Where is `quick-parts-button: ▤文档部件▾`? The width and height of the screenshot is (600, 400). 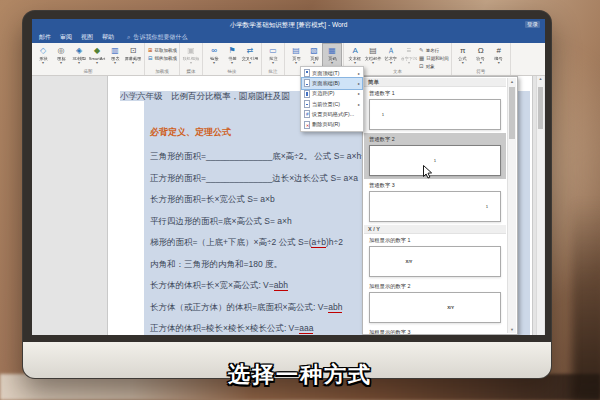 quick-parts-button: ▤文档部件▾ is located at coordinates (373, 55).